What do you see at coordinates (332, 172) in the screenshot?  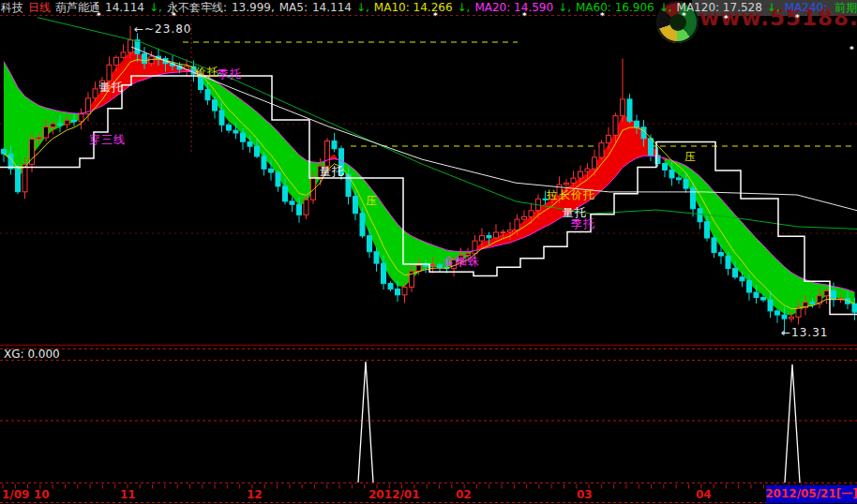 I see `liangtuo-label-2: 量托` at bounding box center [332, 172].